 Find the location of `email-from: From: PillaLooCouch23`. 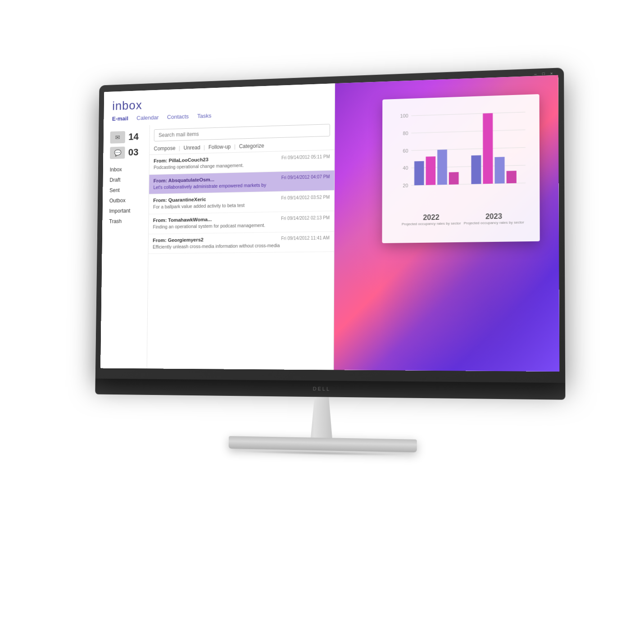

email-from: From: PillaLooCouch23 is located at coordinates (181, 160).